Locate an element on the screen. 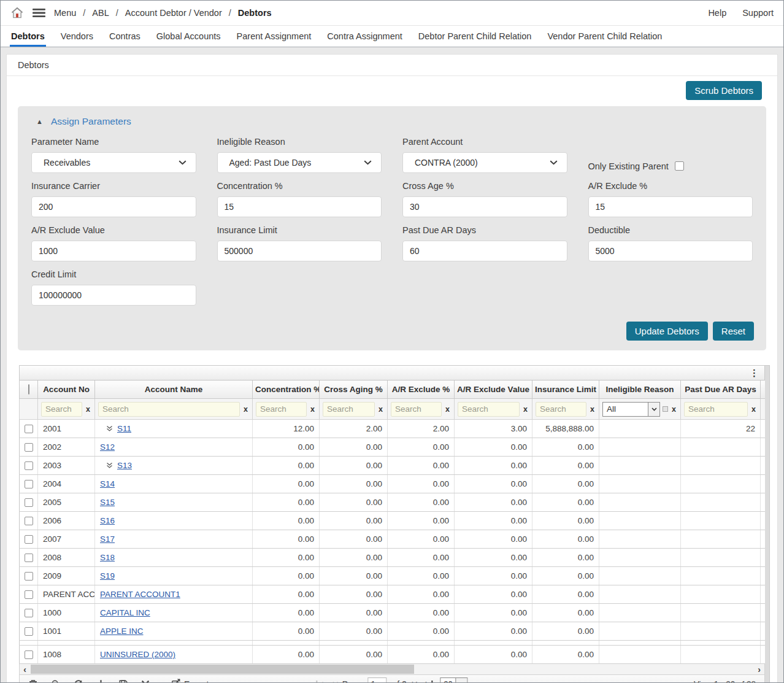 The height and width of the screenshot is (683, 784). column-header-concentration-: Concentration % is located at coordinates (286, 390).